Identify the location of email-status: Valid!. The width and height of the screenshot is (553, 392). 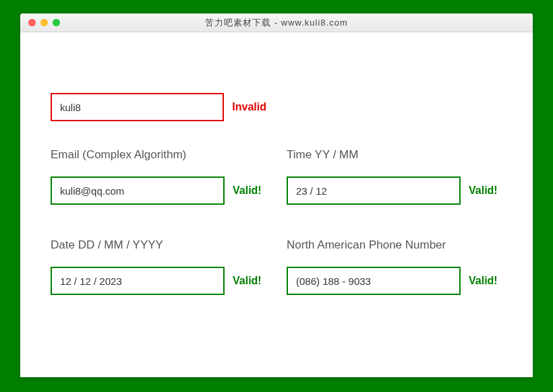
(250, 191).